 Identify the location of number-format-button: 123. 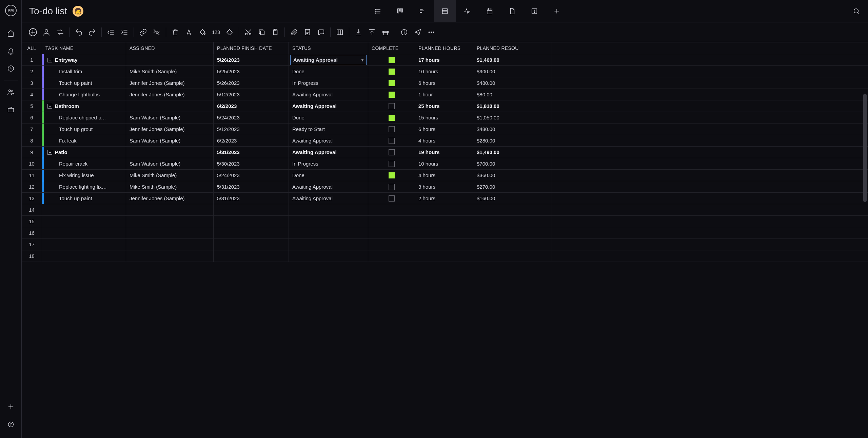
(216, 32).